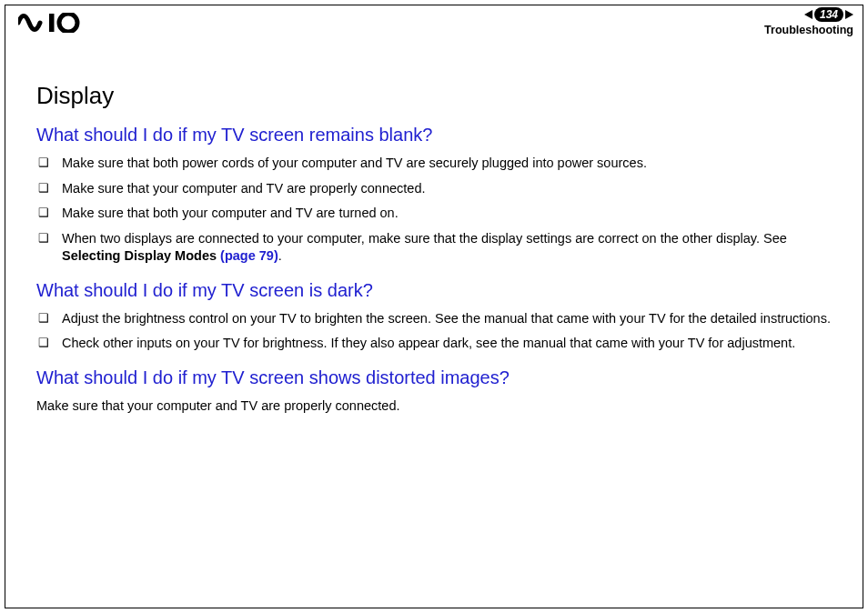  I want to click on faq-heading: What should I do if my TV screen remains…, so click(439, 135).